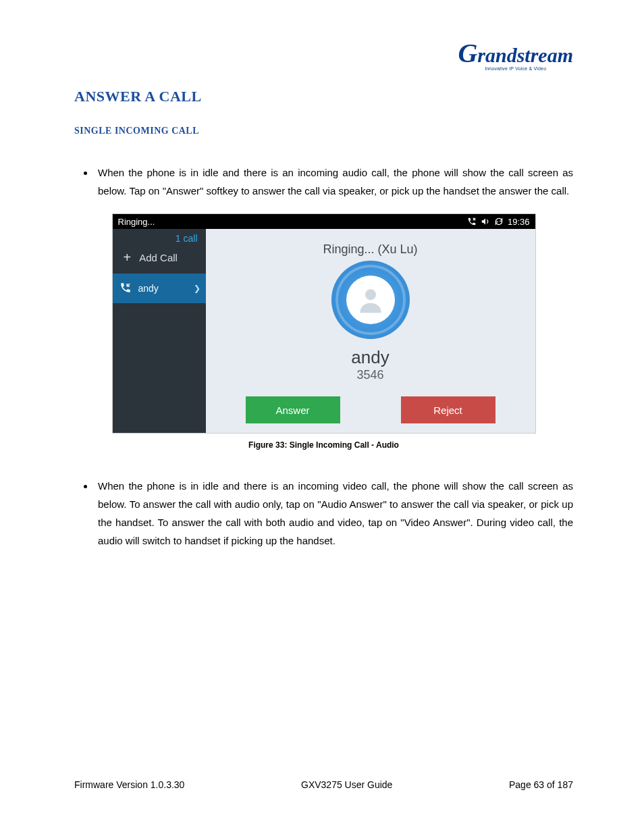  I want to click on bullet-1: When the phone is in idle and there is a…, so click(333, 182).